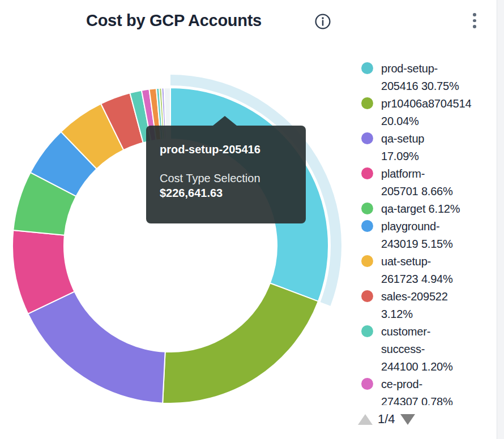 The width and height of the screenshot is (504, 439). What do you see at coordinates (417, 235) in the screenshot?
I see `legend-label: playground-243019 5.15%` at bounding box center [417, 235].